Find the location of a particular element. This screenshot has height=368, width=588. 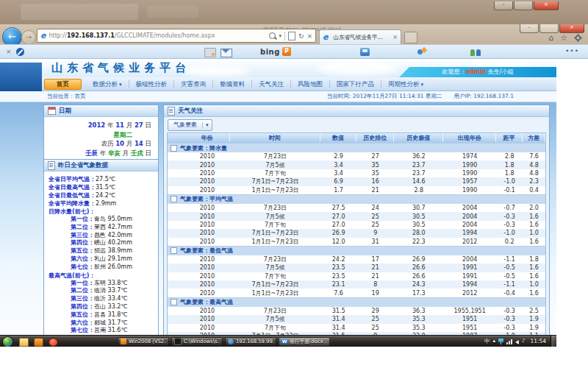

breadcrumb-bar: 当前位置：首页 当前时间: 2012年11月27日 11:14:31 星期二 用… is located at coordinates (278, 97).